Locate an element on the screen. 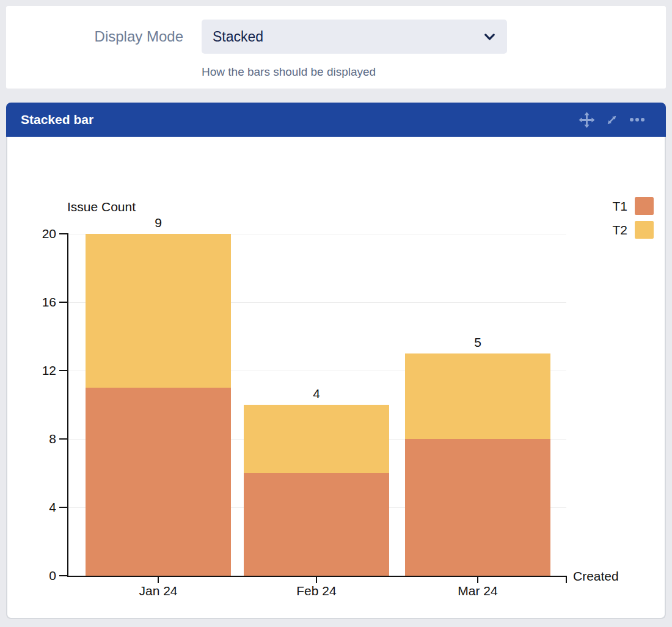  chart-legend: T1T2 is located at coordinates (614, 221).